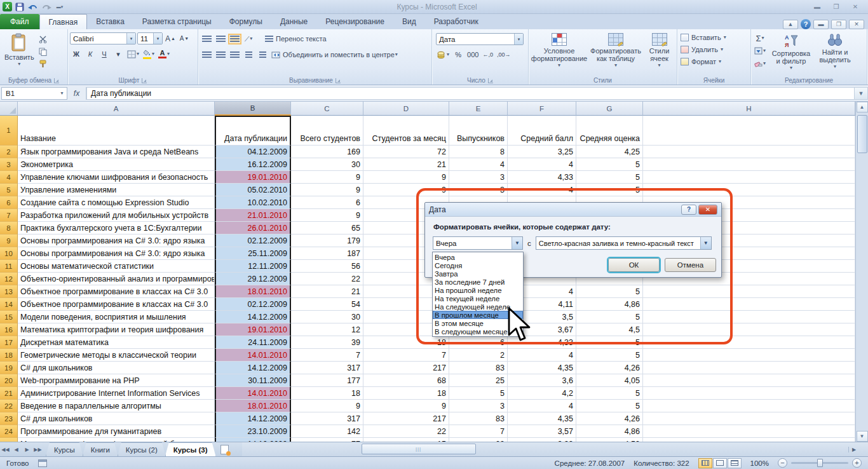 This screenshot has width=868, height=469. I want to click on cell-B4: 19.01.2010, so click(253, 177).